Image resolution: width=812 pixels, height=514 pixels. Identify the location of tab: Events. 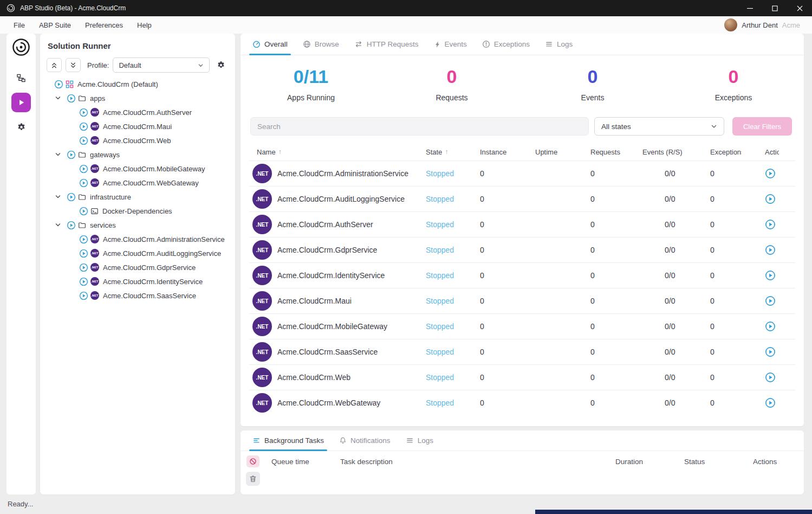
(451, 44).